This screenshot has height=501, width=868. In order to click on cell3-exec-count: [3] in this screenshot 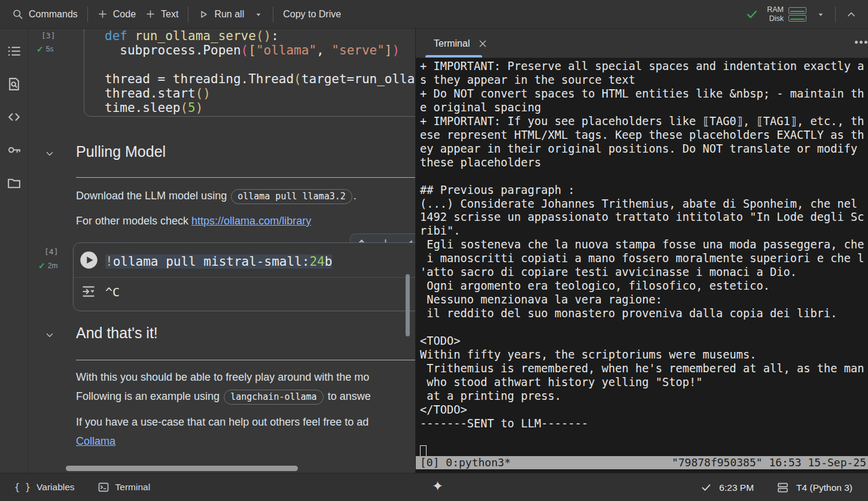, I will do `click(48, 36)`.